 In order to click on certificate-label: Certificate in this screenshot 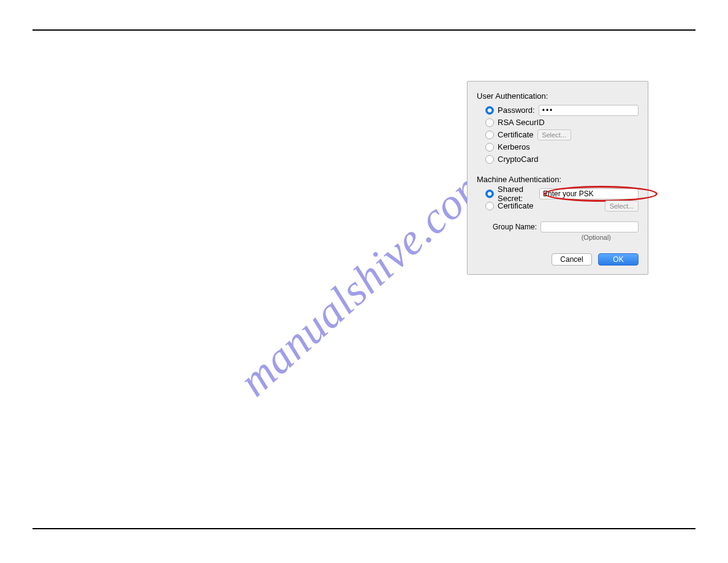, I will do `click(516, 135)`.